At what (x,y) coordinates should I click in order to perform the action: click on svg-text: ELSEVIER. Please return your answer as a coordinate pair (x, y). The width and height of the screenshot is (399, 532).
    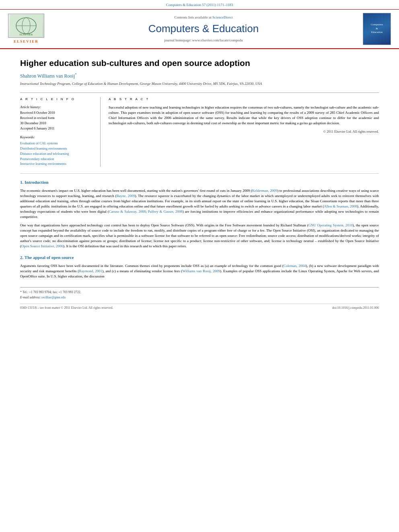
    Looking at the image, I should click on (26, 35).